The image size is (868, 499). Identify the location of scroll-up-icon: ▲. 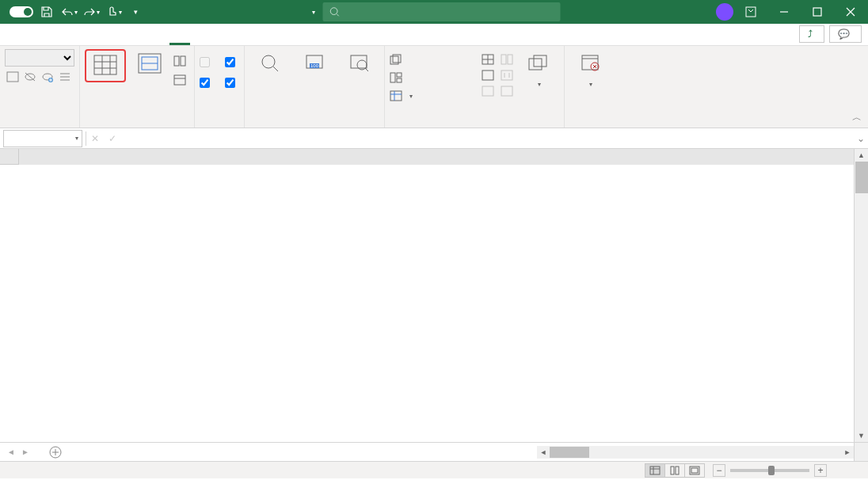
(862, 155).